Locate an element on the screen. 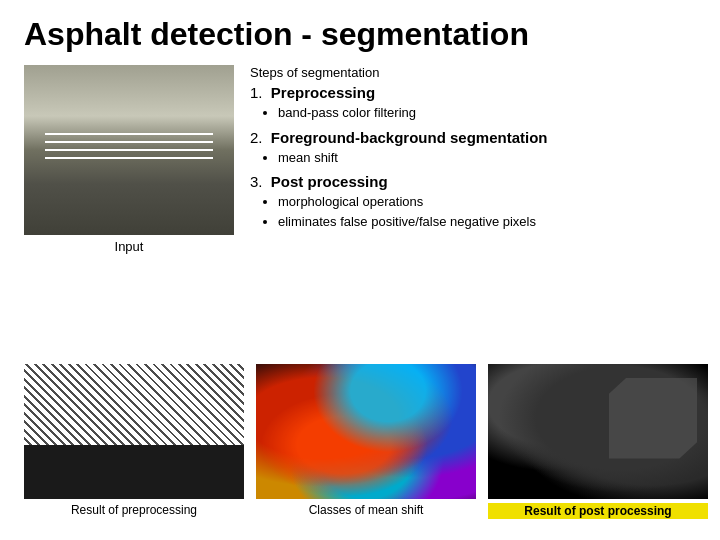 This screenshot has height=540, width=720. step-1-bullets: band-pass color filtering is located at coordinates (483, 113).